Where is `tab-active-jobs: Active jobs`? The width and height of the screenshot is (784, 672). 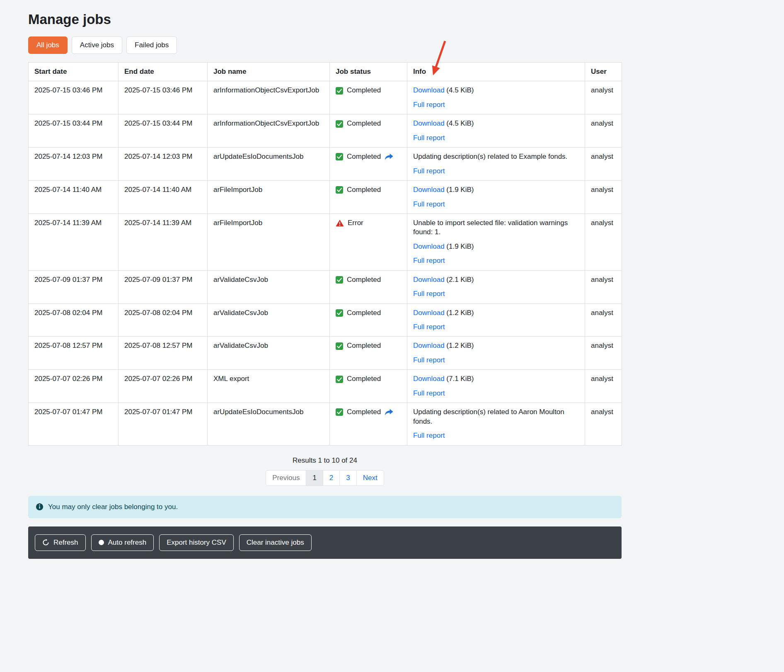
tab-active-jobs: Active jobs is located at coordinates (97, 45).